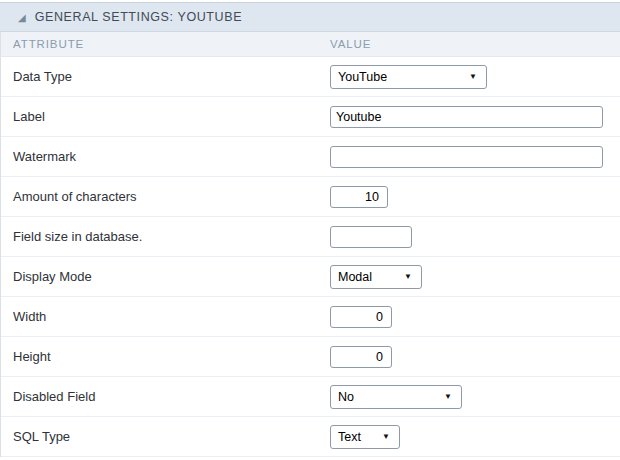 This screenshot has height=460, width=620. I want to click on row-label: Watermark, so click(166, 156).